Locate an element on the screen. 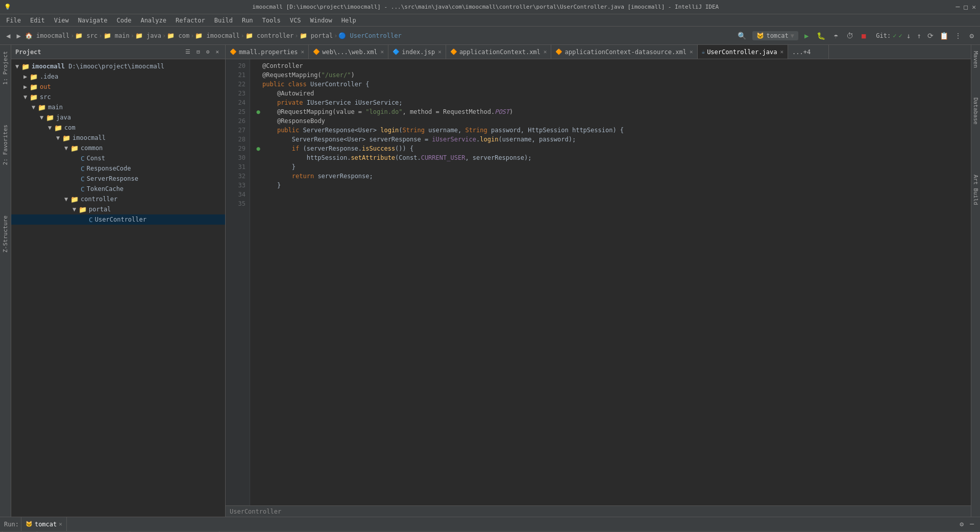 The image size is (980, 532). project-settings: ⚙ is located at coordinates (208, 52).